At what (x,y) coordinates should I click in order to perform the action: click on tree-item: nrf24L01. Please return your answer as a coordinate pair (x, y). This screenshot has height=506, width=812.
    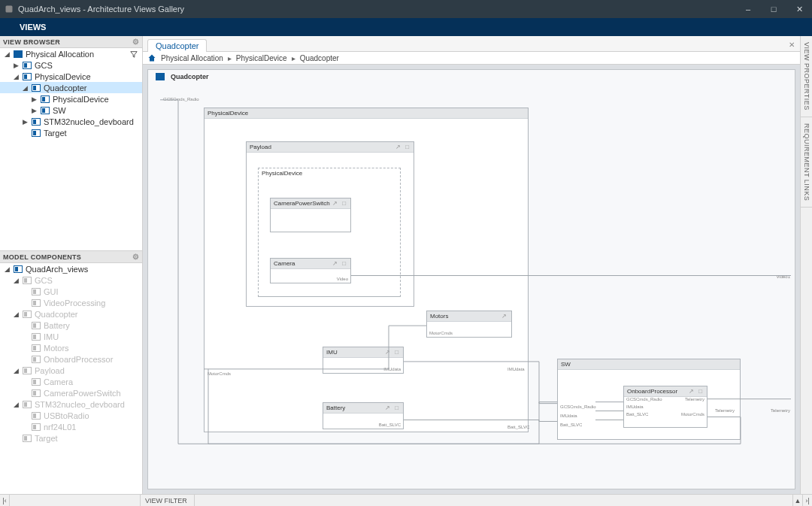
    Looking at the image, I should click on (71, 427).